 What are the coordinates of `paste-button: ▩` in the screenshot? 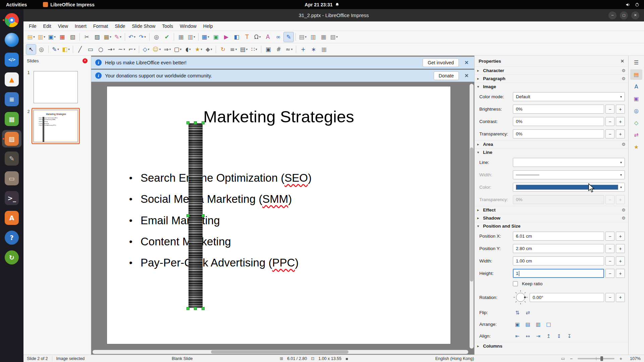 It's located at (107, 37).